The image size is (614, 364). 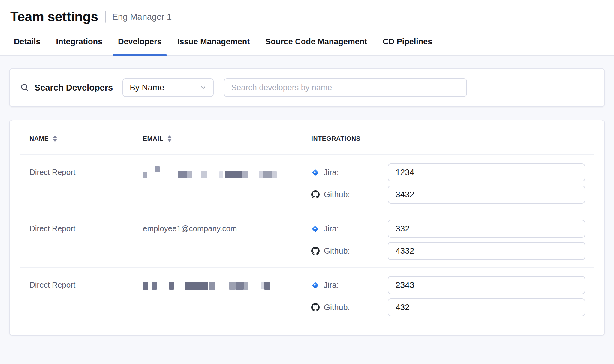 What do you see at coordinates (214, 42) in the screenshot?
I see `tab-issue-management: Issue Management` at bounding box center [214, 42].